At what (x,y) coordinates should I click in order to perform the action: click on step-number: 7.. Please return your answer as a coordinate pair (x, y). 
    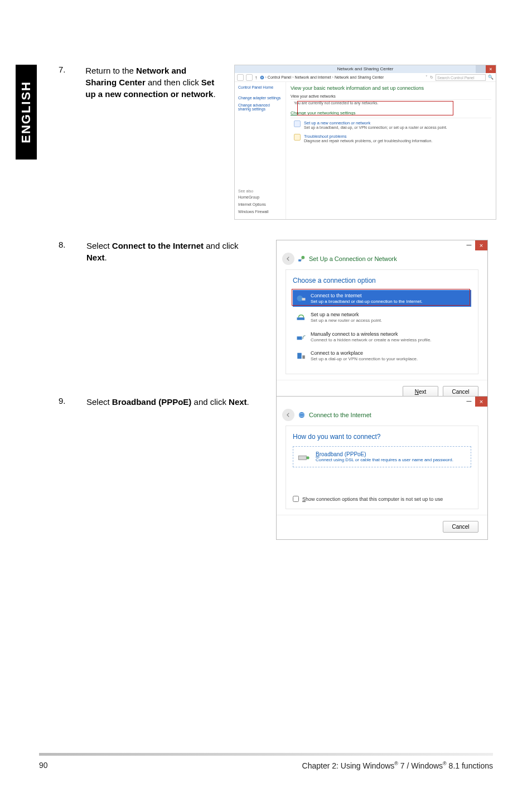
    Looking at the image, I should click on (64, 142).